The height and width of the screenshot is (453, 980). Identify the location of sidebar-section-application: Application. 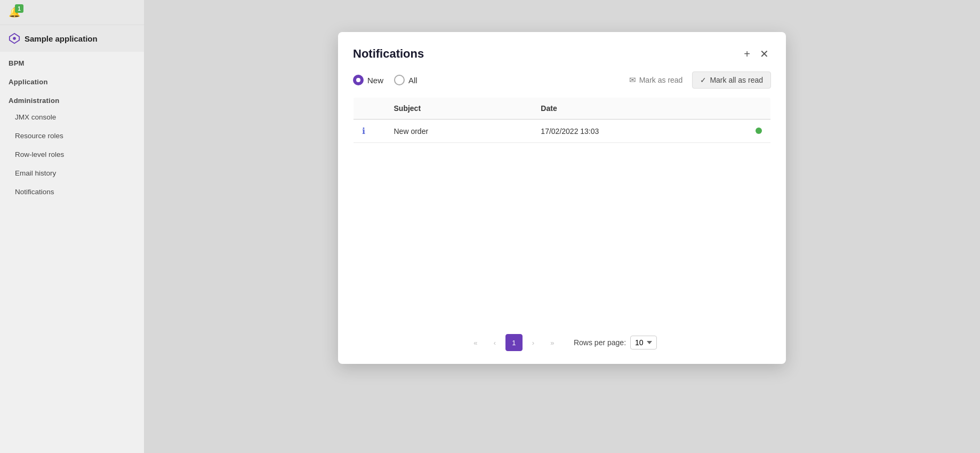
(72, 80).